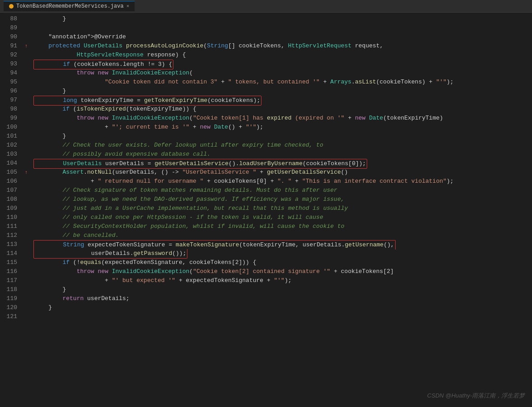 This screenshot has height=407, width=532. I want to click on indicator-91: ↑, so click(26, 46).